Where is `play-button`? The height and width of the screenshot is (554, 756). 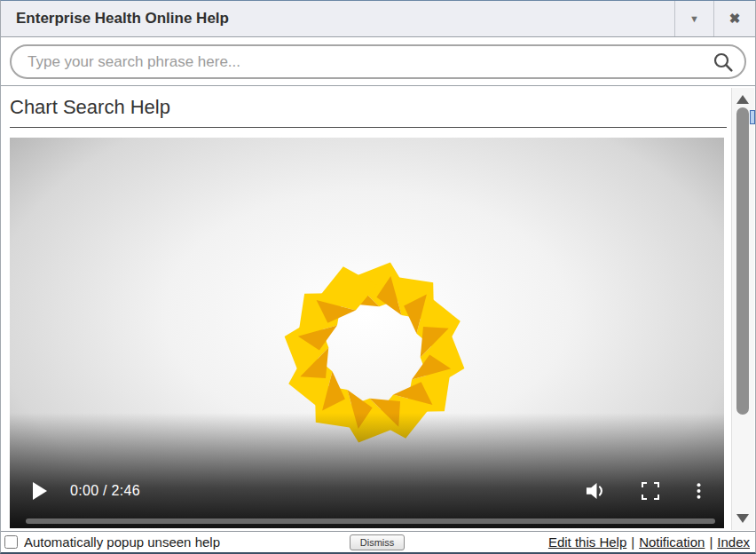
play-button is located at coordinates (40, 491).